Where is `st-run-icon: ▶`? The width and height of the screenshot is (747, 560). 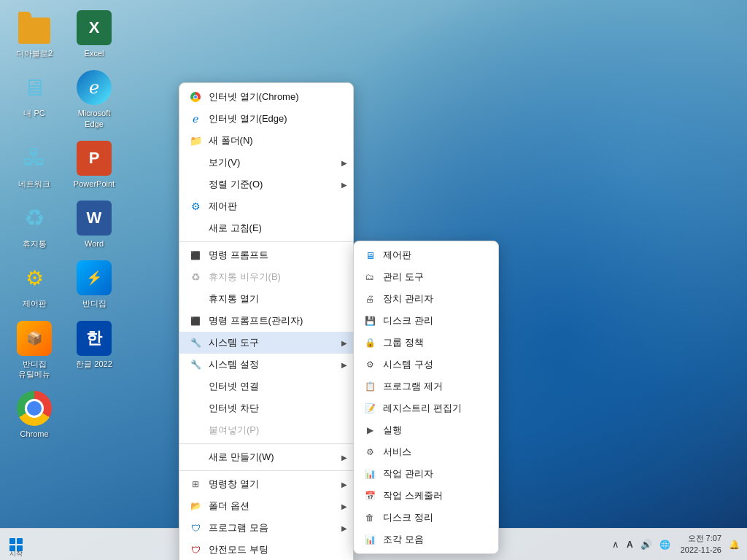 st-run-icon: ▶ is located at coordinates (370, 430).